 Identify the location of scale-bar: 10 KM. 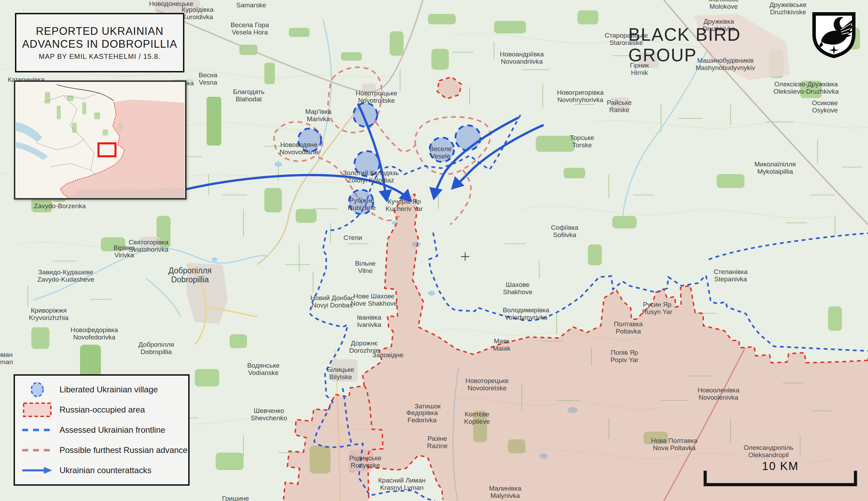
(780, 475).